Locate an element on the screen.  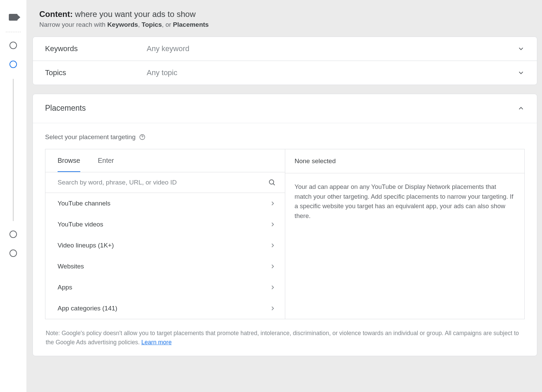
content-section-header: Content: where you want your ads to show… is located at coordinates (285, 20).